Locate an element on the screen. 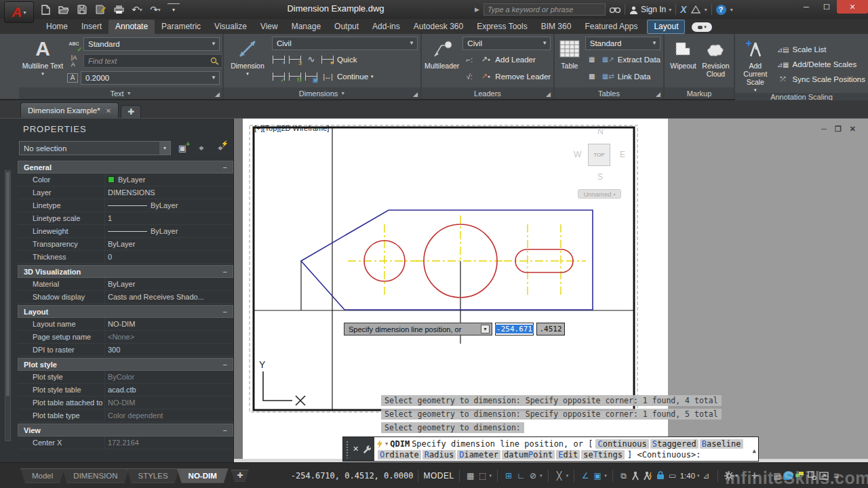  text-style-dropdown: Standard ▼ is located at coordinates (152, 44).